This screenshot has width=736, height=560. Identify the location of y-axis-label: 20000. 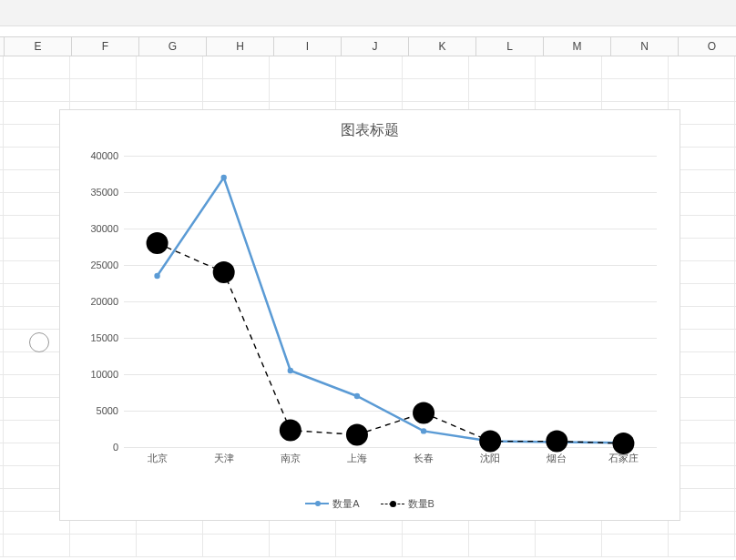
(104, 301).